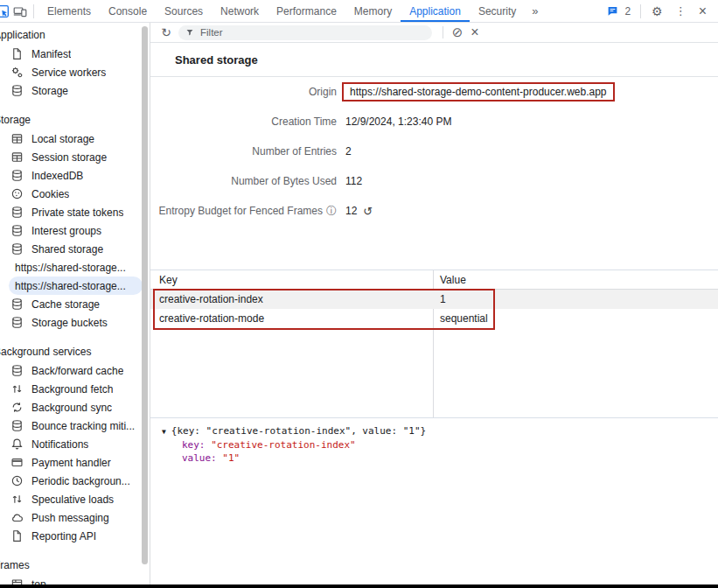  Describe the element at coordinates (658, 11) in the screenshot. I see `settings-gear-icon: ⚙` at that location.